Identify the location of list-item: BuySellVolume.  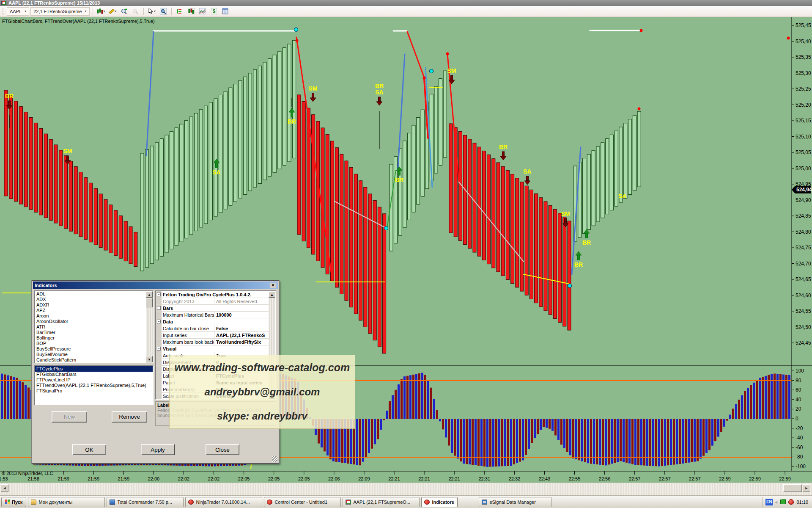
(94, 355).